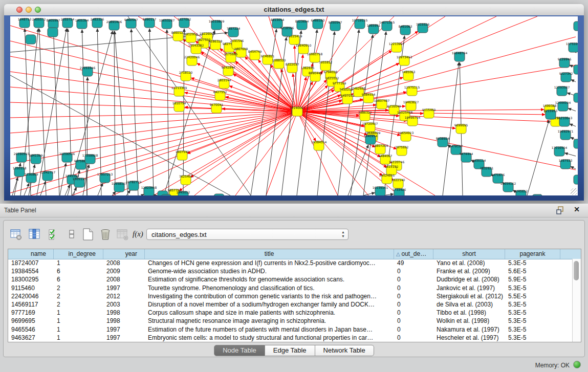 The width and height of the screenshot is (588, 372). What do you see at coordinates (521, 192) in the screenshot?
I see `graph-node: 9245652` at bounding box center [521, 192].